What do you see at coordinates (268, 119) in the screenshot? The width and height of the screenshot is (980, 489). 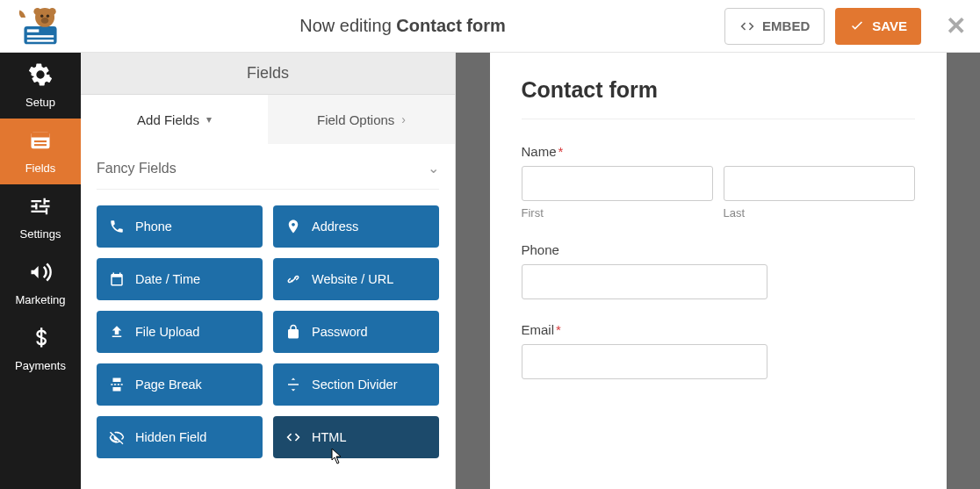 I see `panel-tabs: Add Fields ▾ Field Options ›` at bounding box center [268, 119].